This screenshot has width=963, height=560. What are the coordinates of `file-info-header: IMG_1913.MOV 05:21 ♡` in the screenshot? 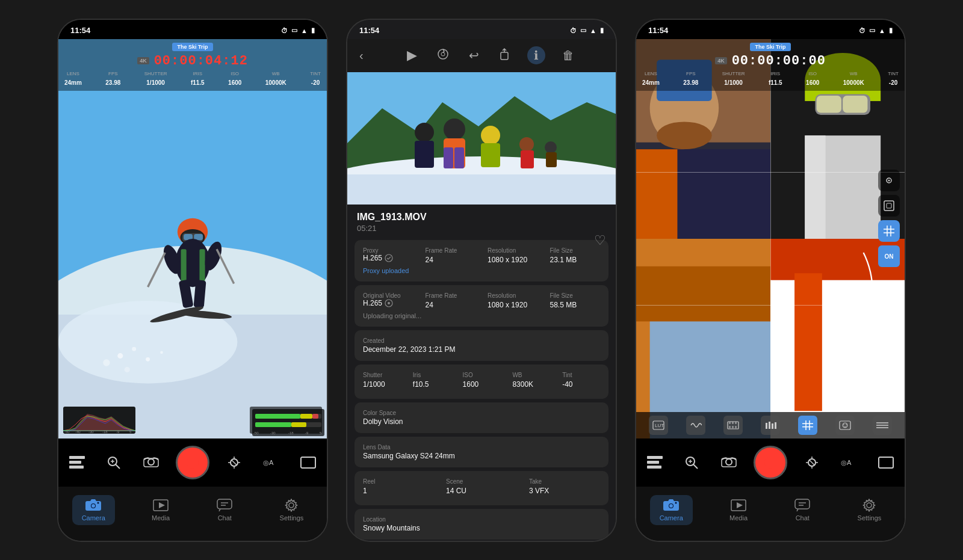 It's located at (482, 220).